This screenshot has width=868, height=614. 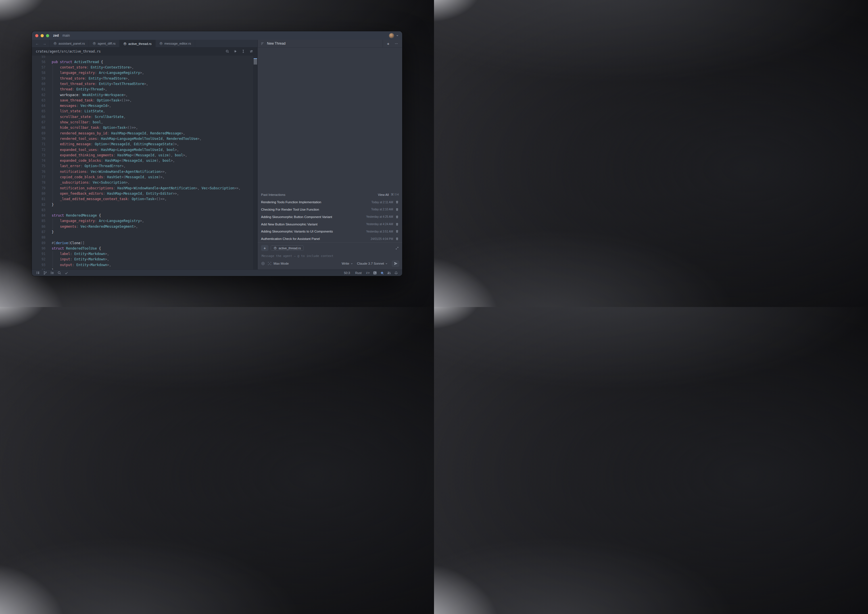 What do you see at coordinates (143, 177) in the screenshot?
I see `code-line: 77 copied_code_block_ids: HashSet<(Messa…` at bounding box center [143, 177].